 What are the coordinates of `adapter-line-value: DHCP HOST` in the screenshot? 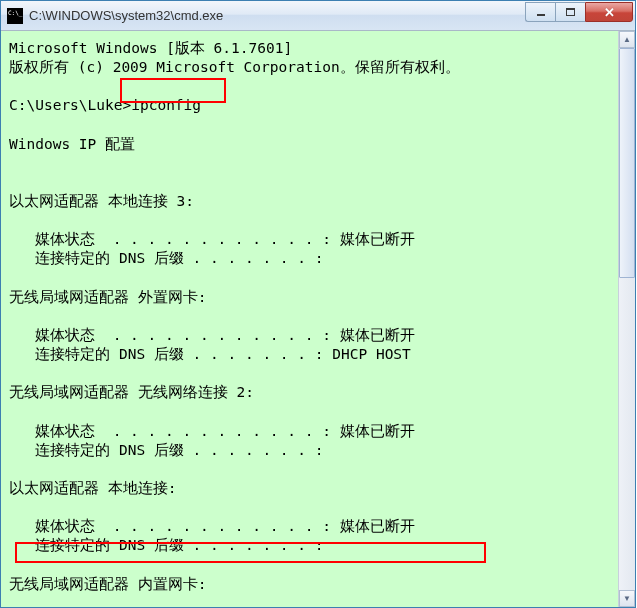 It's located at (372, 354).